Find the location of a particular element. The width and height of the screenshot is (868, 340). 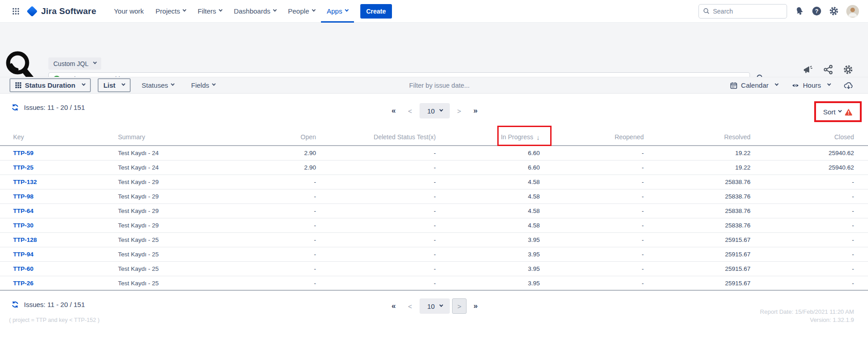

issue-key-cell: TTP-26 is located at coordinates (66, 283).